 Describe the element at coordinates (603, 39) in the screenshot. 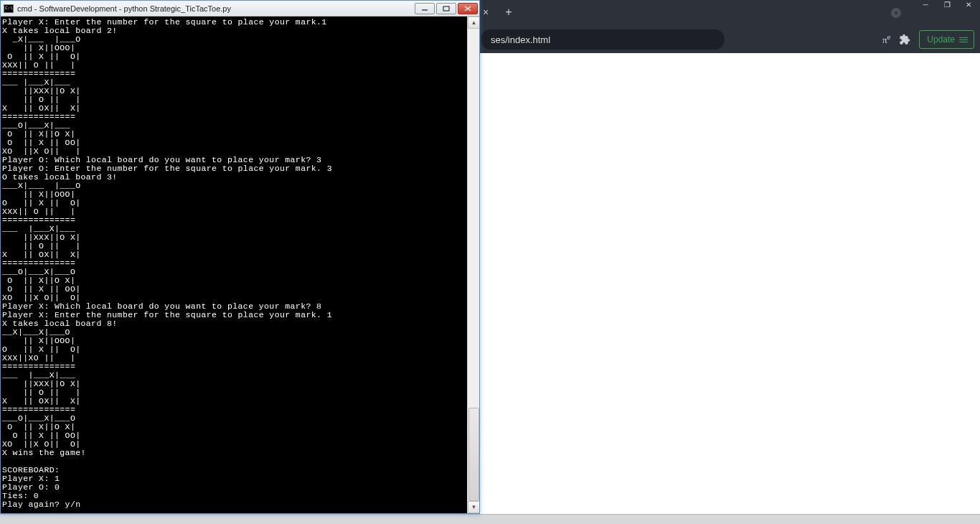

I see `address-bar: ses/index.html` at that location.